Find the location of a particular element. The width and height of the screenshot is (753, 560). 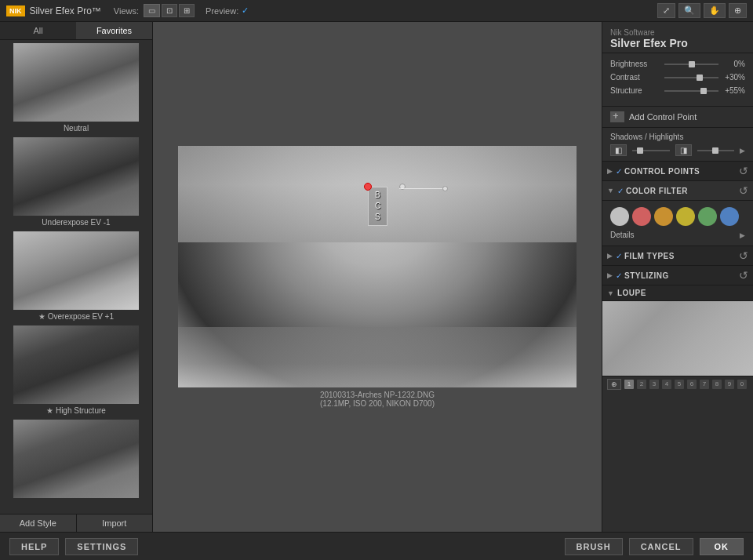

contrast-thumb is located at coordinates (700, 78).